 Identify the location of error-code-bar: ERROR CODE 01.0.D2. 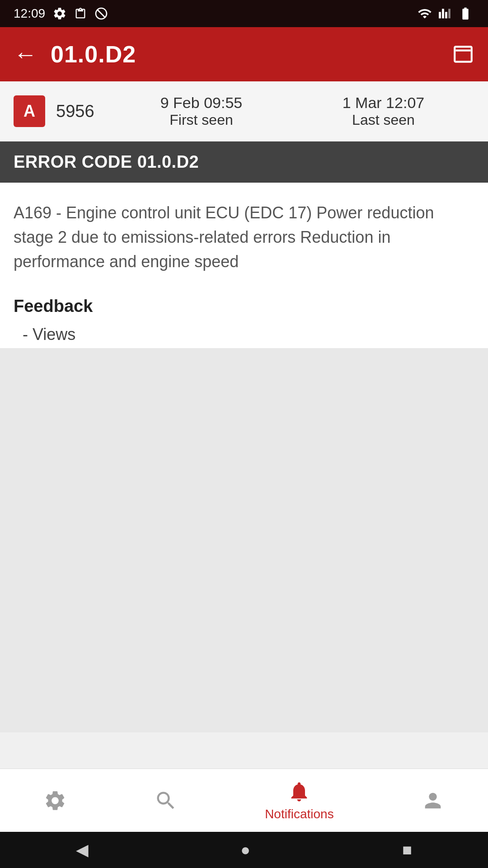
(244, 162).